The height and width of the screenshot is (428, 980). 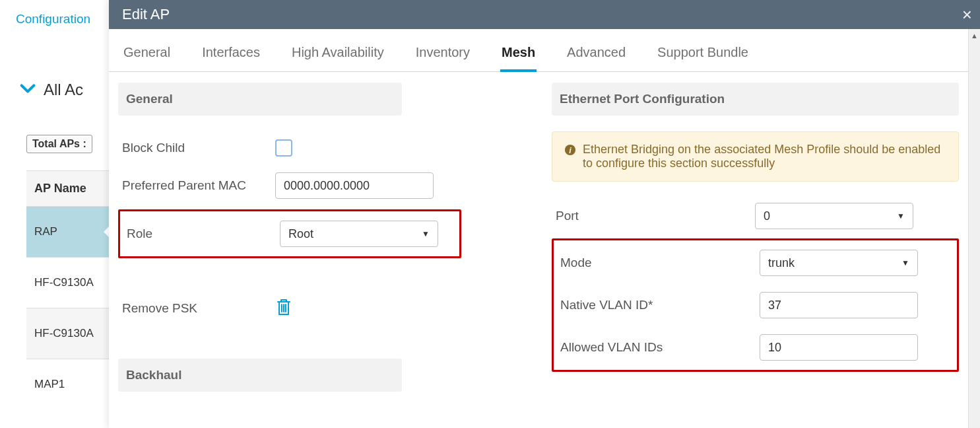 What do you see at coordinates (974, 36) in the screenshot?
I see `scroll-up-icon: ▲` at bounding box center [974, 36].